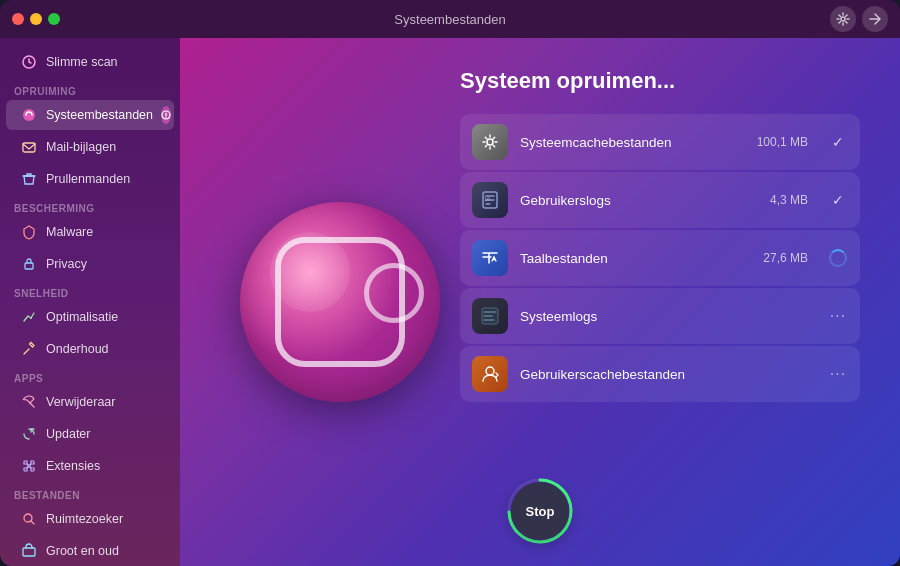  Describe the element at coordinates (90, 402) in the screenshot. I see `sidebar-item-verwijderaar: Verwijderaar` at that location.